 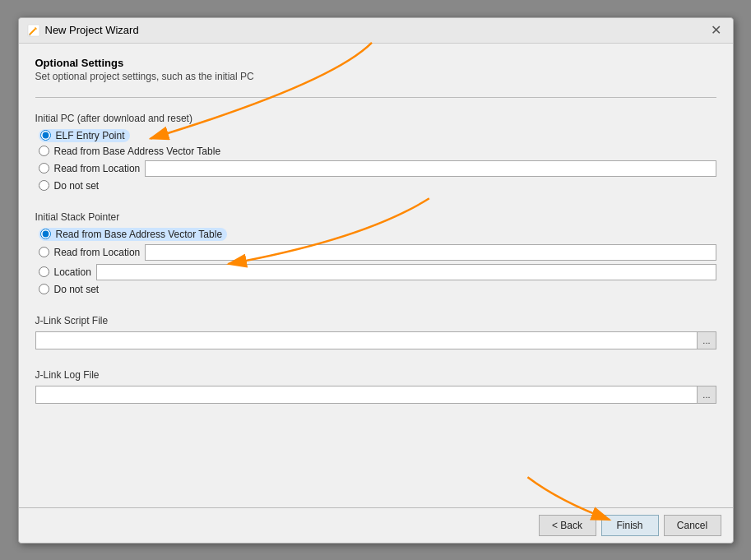 What do you see at coordinates (378, 169) in the screenshot?
I see `radio-location-pc: Read from Location` at bounding box center [378, 169].